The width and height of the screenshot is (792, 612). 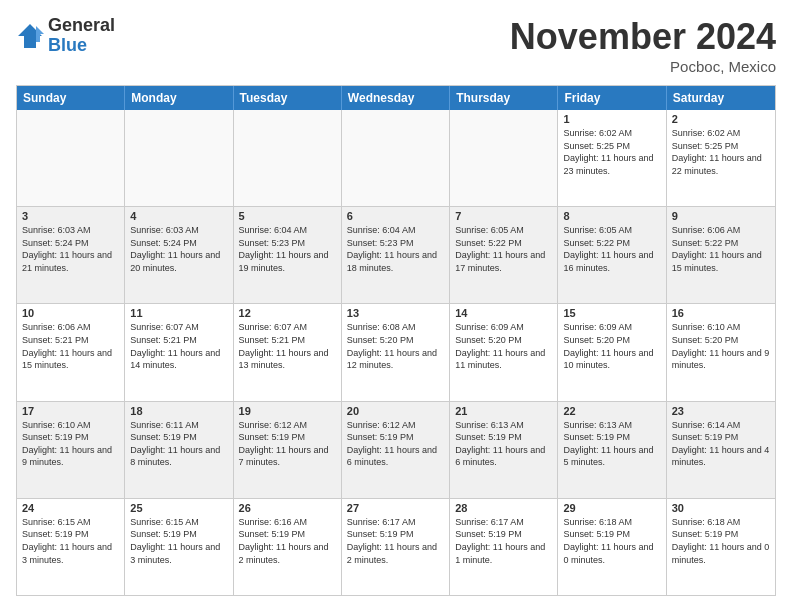 What do you see at coordinates (179, 352) in the screenshot?
I see `cal-cell-day-11: 11Sunrise: 6:07 AM Sunset: 5:21 PM Dayli…` at bounding box center [179, 352].